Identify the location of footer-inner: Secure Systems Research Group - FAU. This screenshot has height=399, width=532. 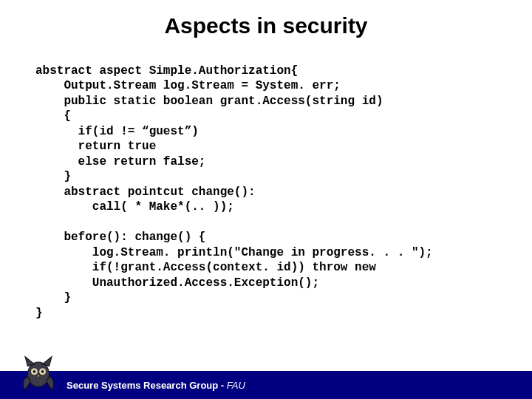
(266, 385).